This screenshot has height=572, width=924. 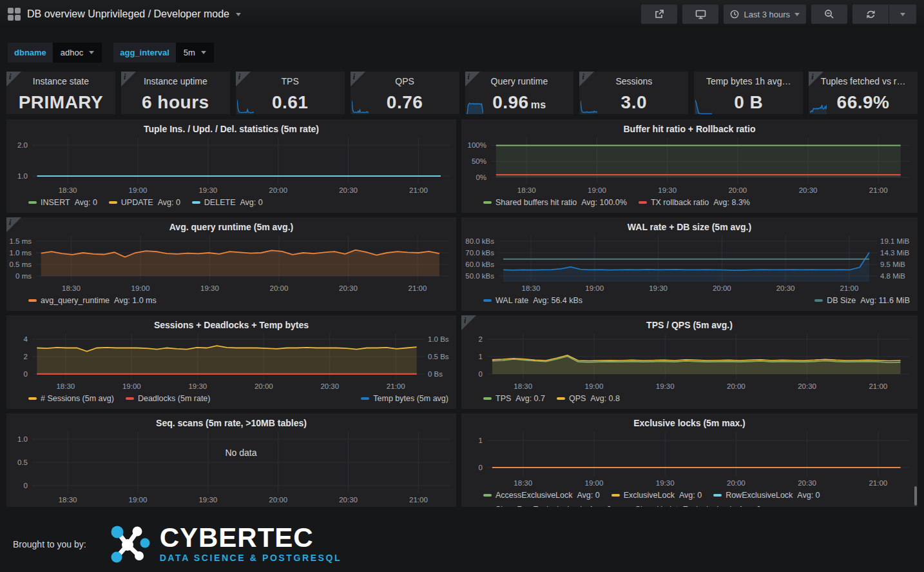 What do you see at coordinates (128, 14) in the screenshot?
I see `dashboard-title: DB overview Unprivileged / Developer mod…` at bounding box center [128, 14].